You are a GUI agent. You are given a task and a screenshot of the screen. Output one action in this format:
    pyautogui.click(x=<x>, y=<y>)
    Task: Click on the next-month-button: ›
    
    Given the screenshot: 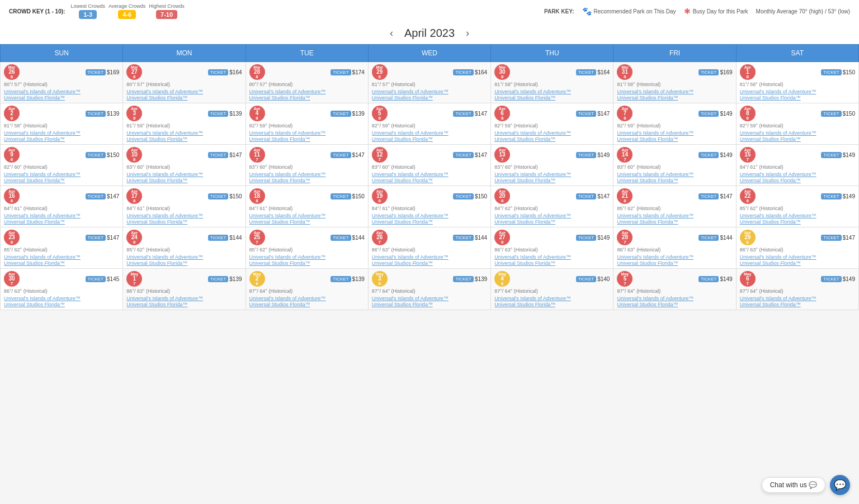 What is the action you would take?
    pyautogui.click(x=468, y=34)
    